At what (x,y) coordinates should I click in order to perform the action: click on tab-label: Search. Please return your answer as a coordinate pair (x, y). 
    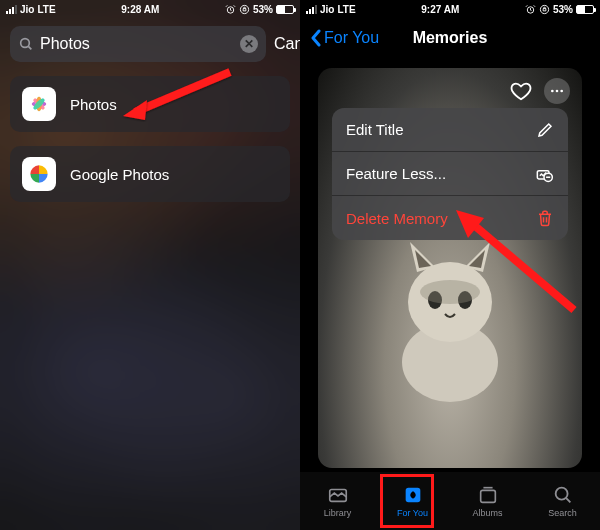
    Looking at the image, I should click on (562, 513).